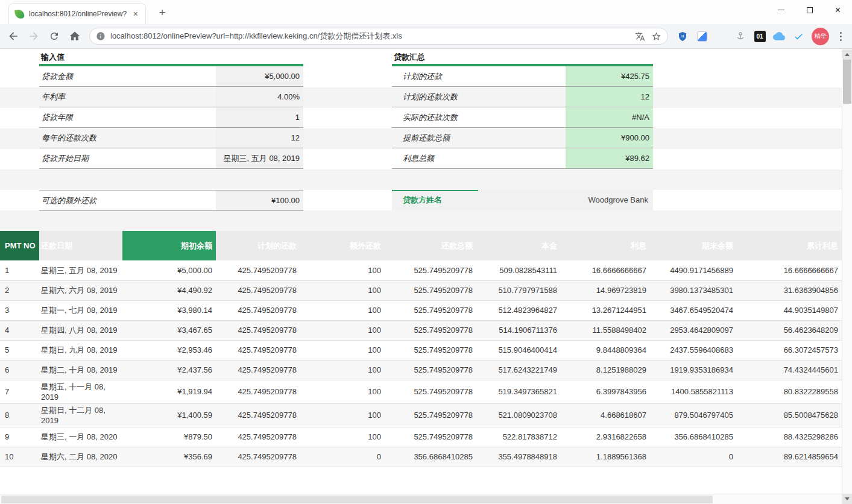 The width and height of the screenshot is (852, 504). I want to click on cell-cumulative-interest: 31.6363904856, so click(789, 291).